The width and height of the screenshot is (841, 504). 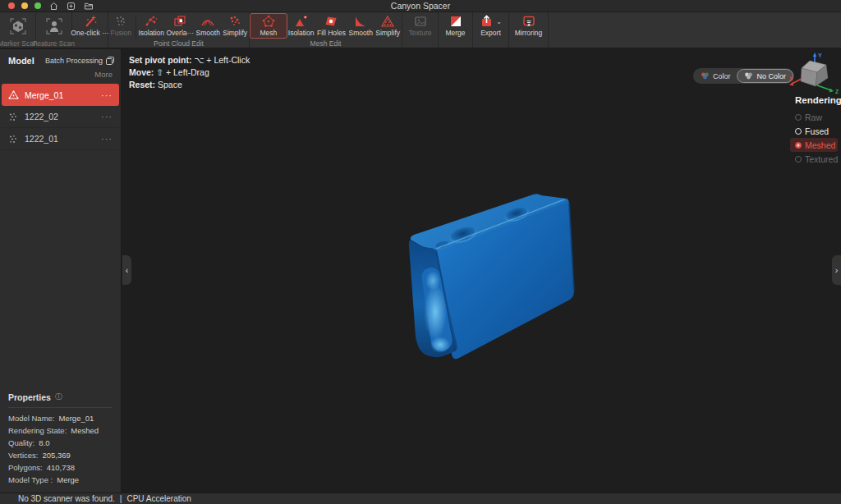 What do you see at coordinates (90, 30) in the screenshot?
I see `toolbar-group-one-click: One-click ···` at bounding box center [90, 30].